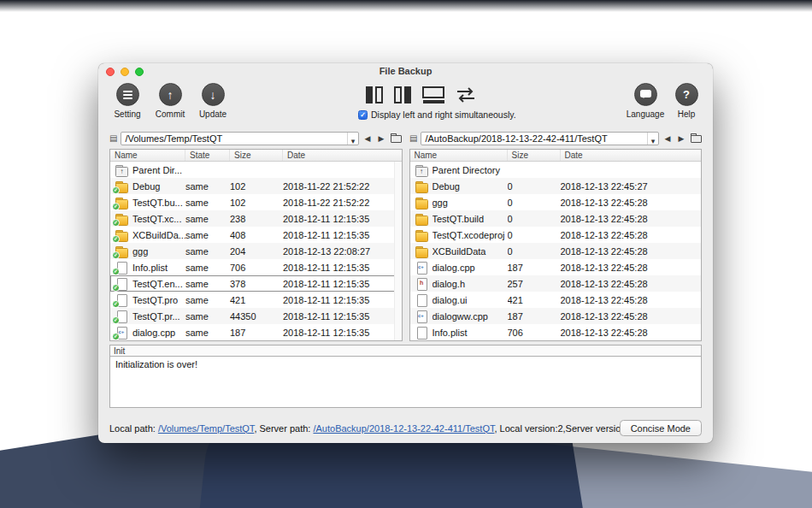 The image size is (812, 508). I want to click on table-row: dialog.h 257 2018-12-13 22:45:28, so click(556, 284).